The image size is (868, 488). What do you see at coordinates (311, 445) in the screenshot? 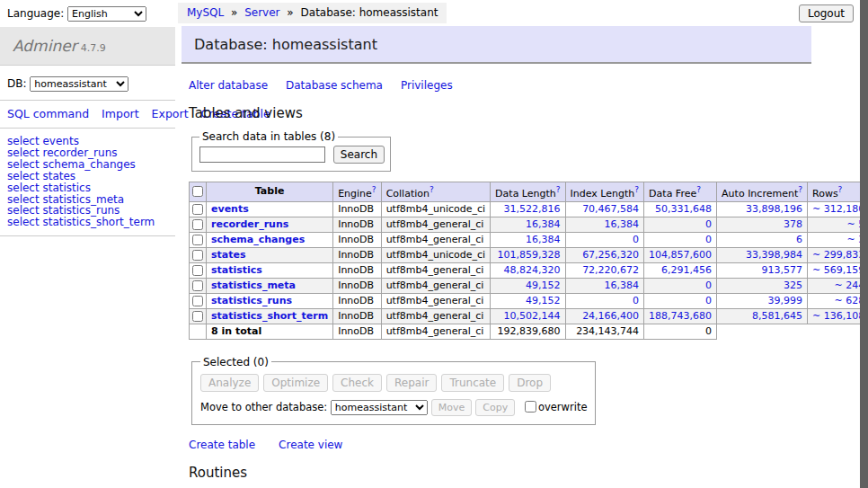
I see `link-create-view: Create view` at bounding box center [311, 445].